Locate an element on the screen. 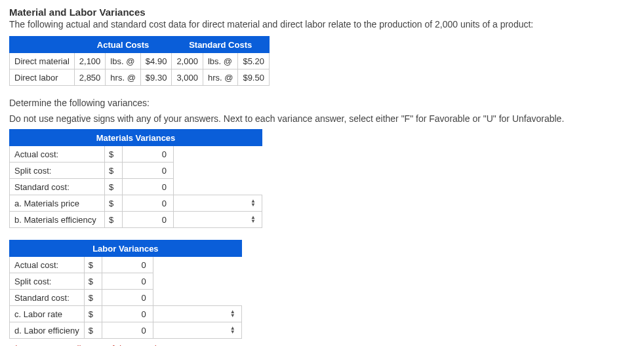 The image size is (644, 346). materials-variances-table: Materials Variances Actual cost: $ 0 Spl… is located at coordinates (136, 178).